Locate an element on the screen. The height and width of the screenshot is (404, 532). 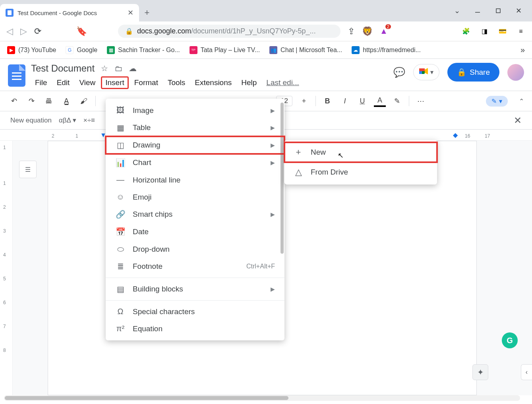
insert-building-blocks: ▤Building blocks▶ is located at coordinates (195, 289).